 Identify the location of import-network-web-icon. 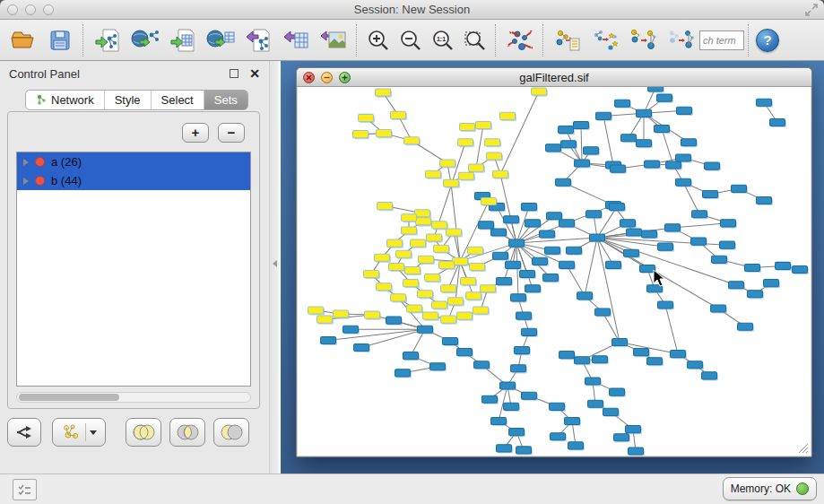
(145, 40).